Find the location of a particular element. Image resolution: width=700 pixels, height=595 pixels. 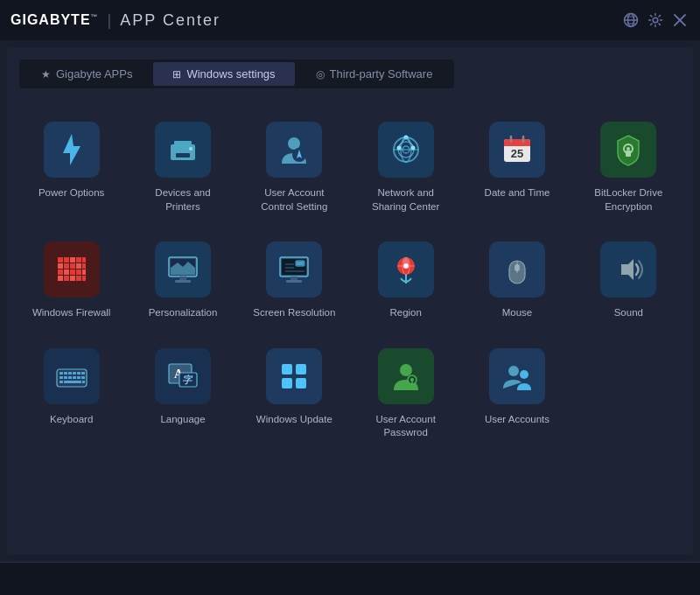

titlebar-left: GIGABYTE™ | APP Center is located at coordinates (116, 21).